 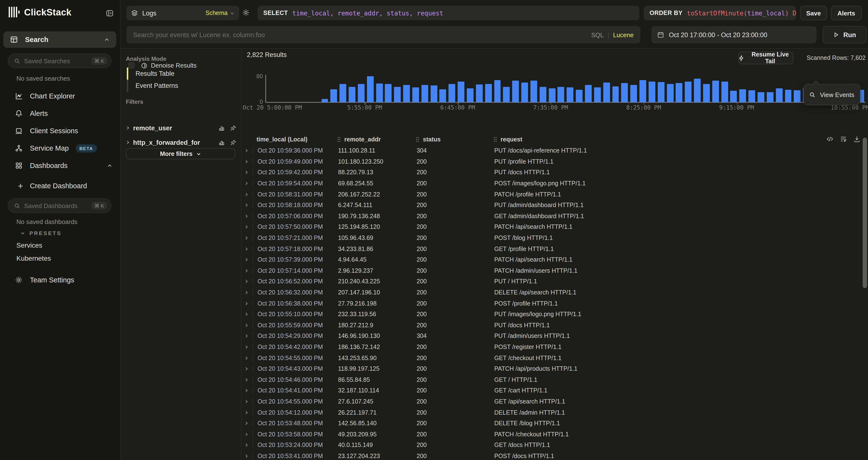 I want to click on table-row: Oct 20 10:56:52.000 PM210.240.43.225200P…, so click(x=553, y=282).